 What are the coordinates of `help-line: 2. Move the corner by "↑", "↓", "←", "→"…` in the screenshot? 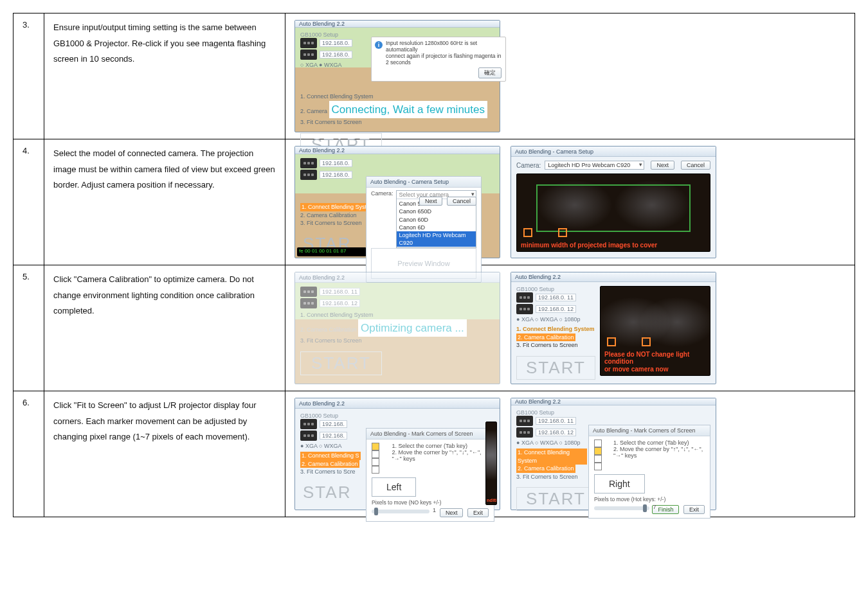 It's located at (659, 452).